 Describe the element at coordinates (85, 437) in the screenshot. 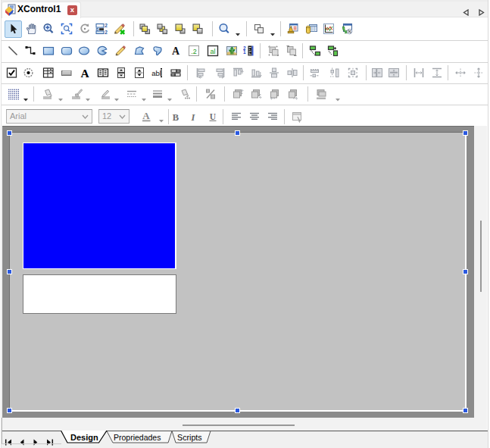

I see `svg-text: Design` at that location.